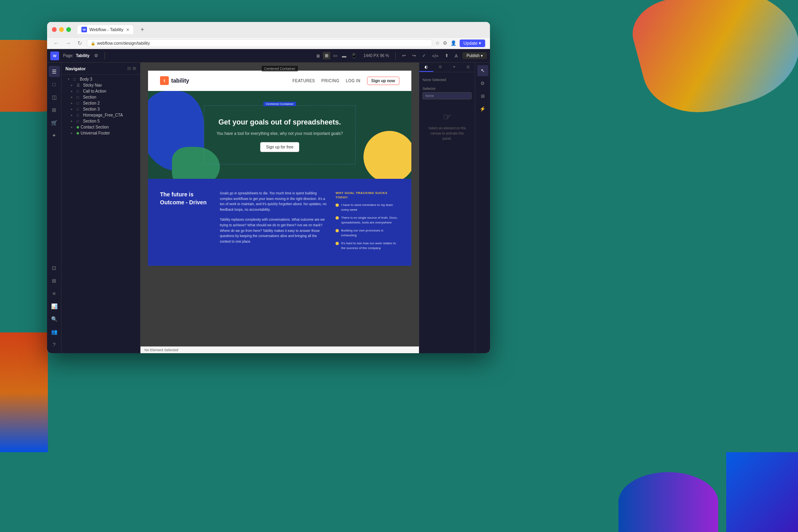  I want to click on sidebar-users-icon: 👥, so click(54, 332).